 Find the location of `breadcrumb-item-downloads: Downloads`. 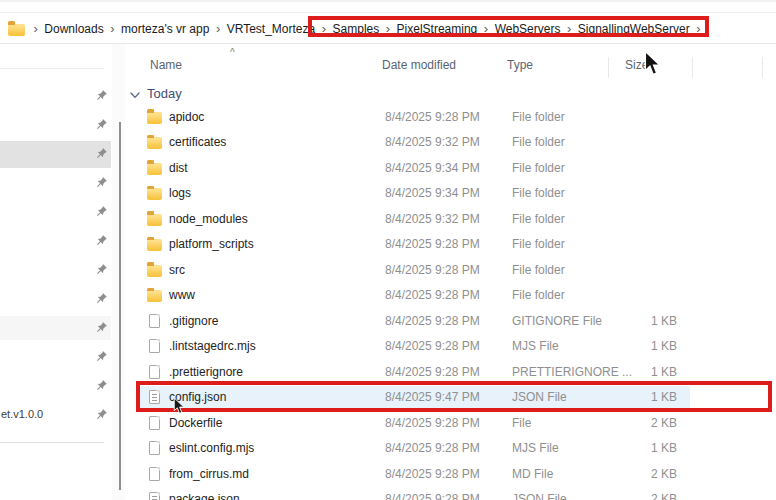

breadcrumb-item-downloads: Downloads is located at coordinates (74, 29).